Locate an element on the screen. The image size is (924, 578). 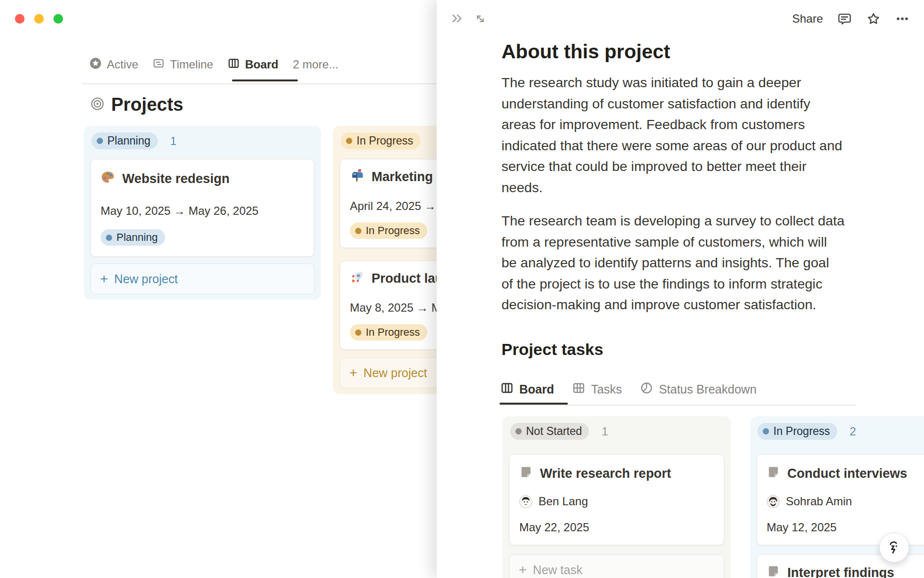
task-due-date: May 22, 2025 is located at coordinates (617, 527).